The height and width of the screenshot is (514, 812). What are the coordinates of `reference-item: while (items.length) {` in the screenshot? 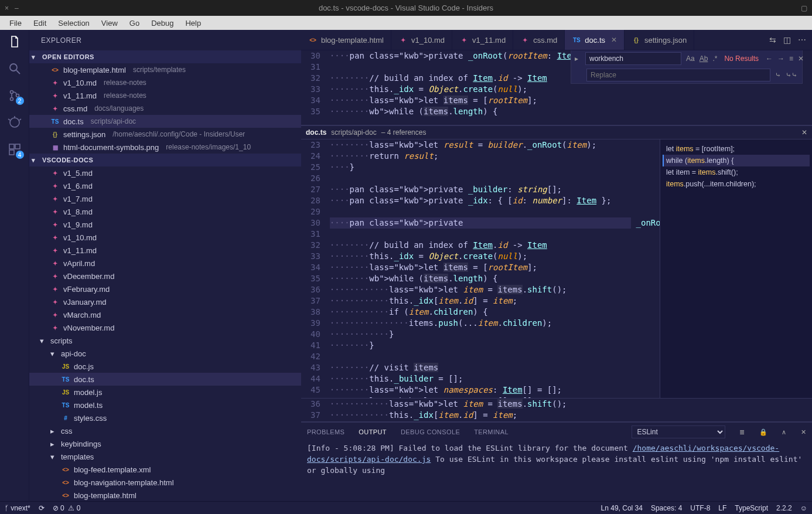 It's located at (736, 161).